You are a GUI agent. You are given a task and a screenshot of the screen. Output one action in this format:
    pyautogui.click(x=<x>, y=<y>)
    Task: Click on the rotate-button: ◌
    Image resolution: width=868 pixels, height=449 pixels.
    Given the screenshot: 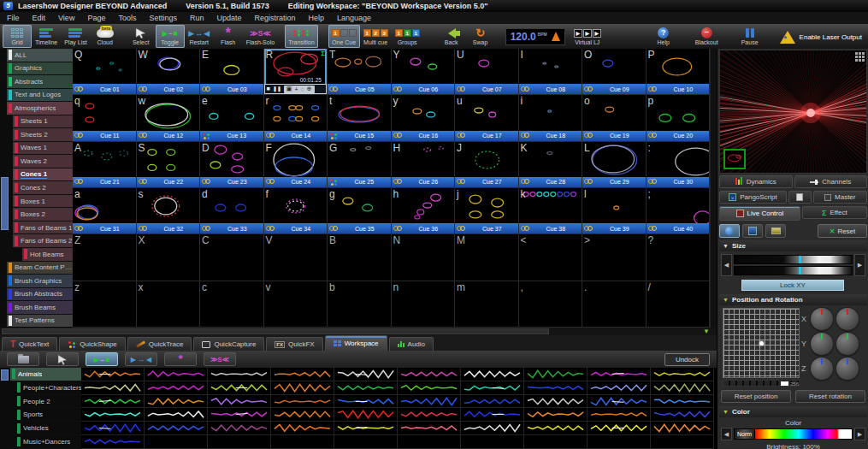 What is the action you would take?
    pyautogui.click(x=303, y=89)
    